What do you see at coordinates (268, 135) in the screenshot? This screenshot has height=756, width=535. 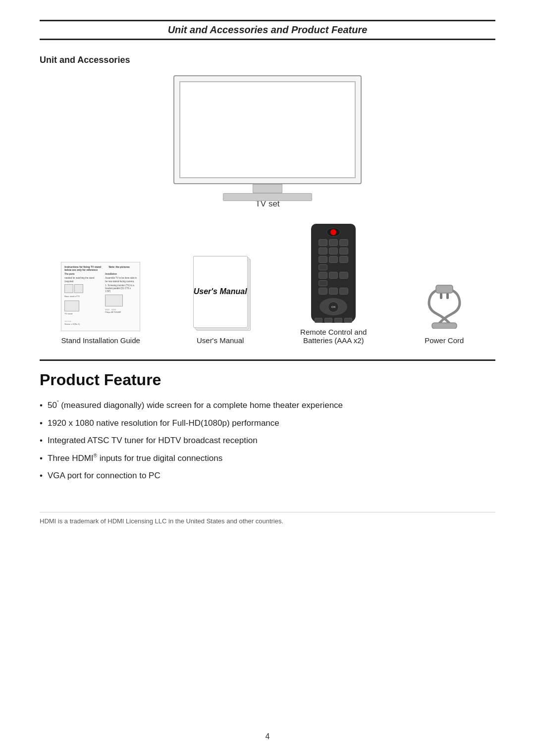 I see `tv-illustration` at bounding box center [268, 135].